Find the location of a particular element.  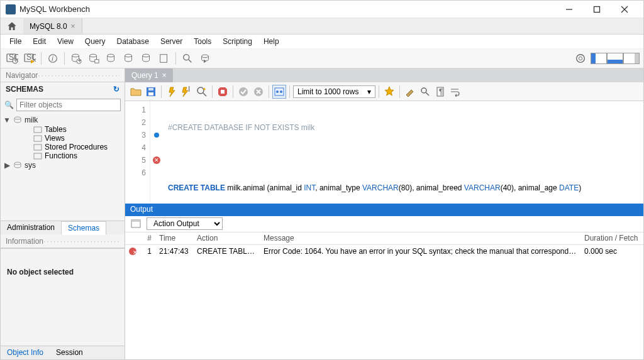

tab-administration: Administration is located at coordinates (31, 227).